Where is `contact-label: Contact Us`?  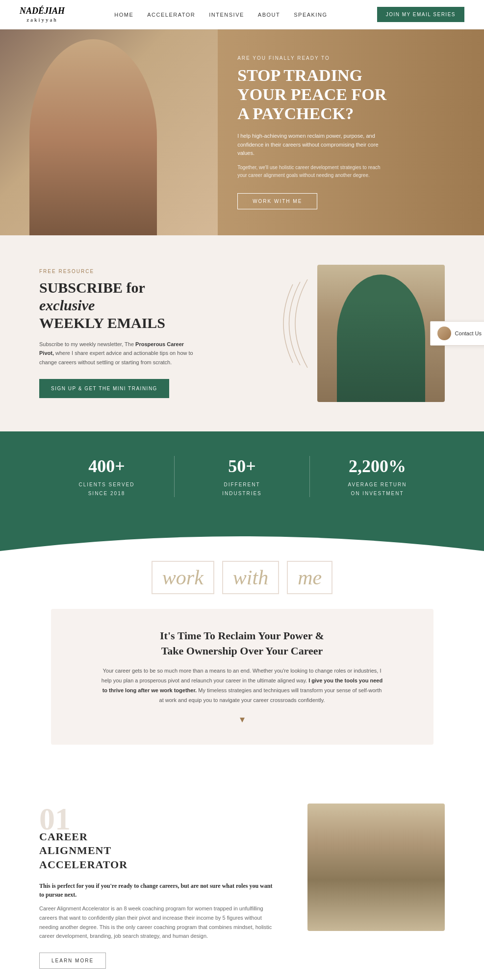
contact-label: Contact Us is located at coordinates (468, 333).